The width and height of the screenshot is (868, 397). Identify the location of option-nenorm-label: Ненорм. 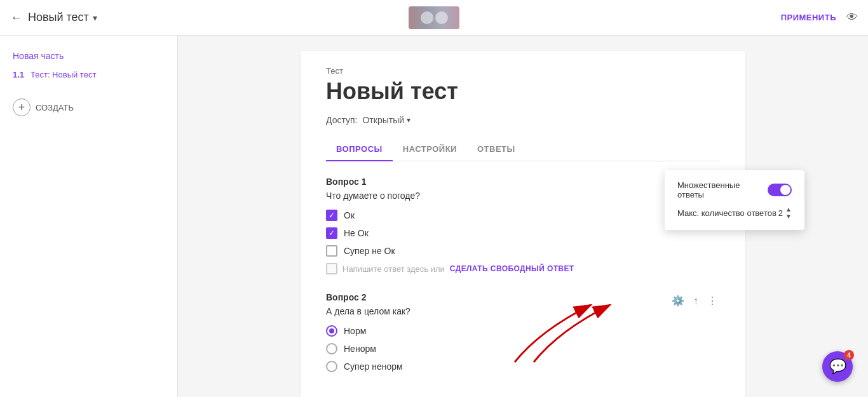
(360, 349).